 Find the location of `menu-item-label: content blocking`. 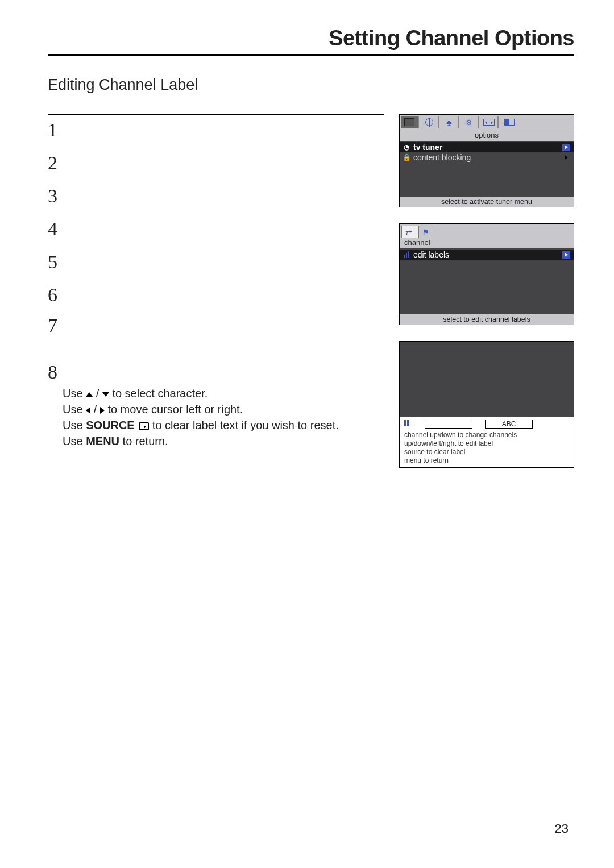

menu-item-label: content blocking is located at coordinates (442, 157).